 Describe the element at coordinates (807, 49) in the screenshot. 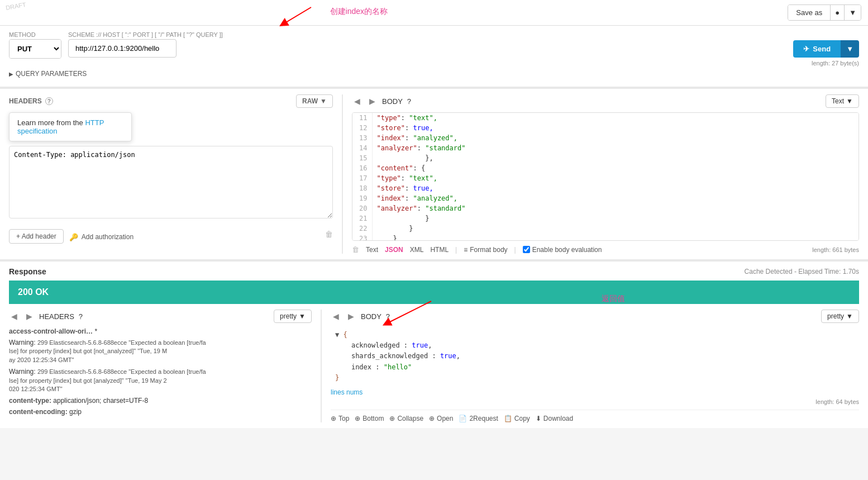

I see `send-icon: ✈` at that location.